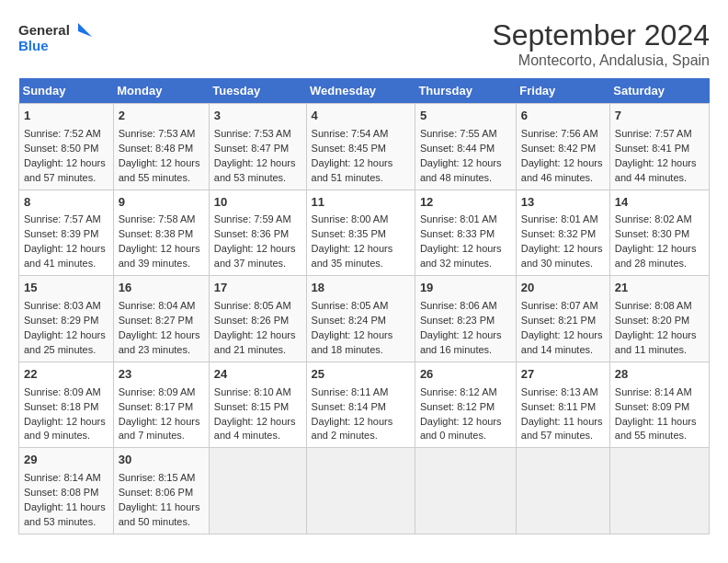 The image size is (728, 563). Describe the element at coordinates (465, 202) in the screenshot. I see `day-number: 12` at that location.